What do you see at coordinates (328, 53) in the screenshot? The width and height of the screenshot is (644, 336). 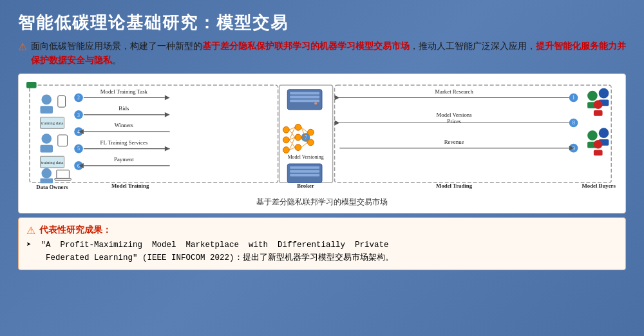 I see `intro-text: 面向低碳智能应用场景，构建了一种新型的基于差分隐私保护联邦学习的机器学习模型交易…` at bounding box center [328, 53].